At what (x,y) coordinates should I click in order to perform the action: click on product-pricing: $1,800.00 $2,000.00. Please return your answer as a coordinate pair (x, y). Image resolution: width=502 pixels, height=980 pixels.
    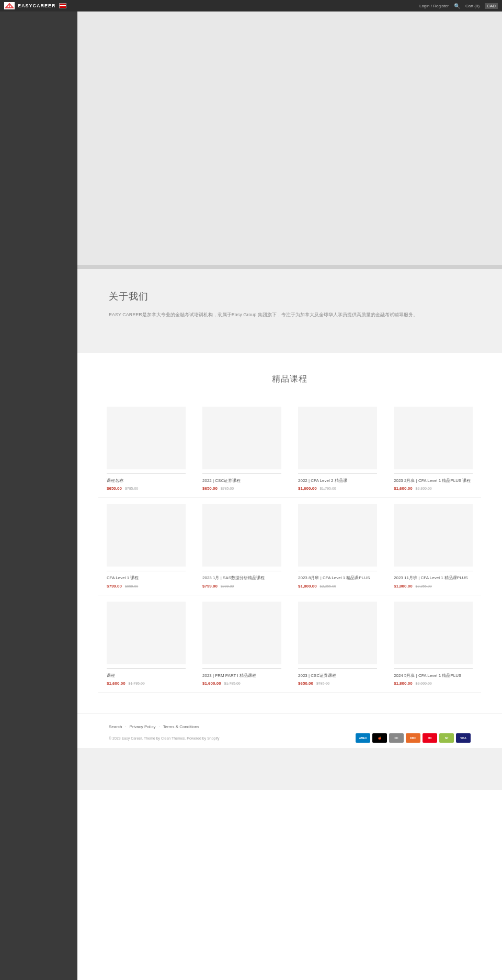
    Looking at the image, I should click on (433, 684).